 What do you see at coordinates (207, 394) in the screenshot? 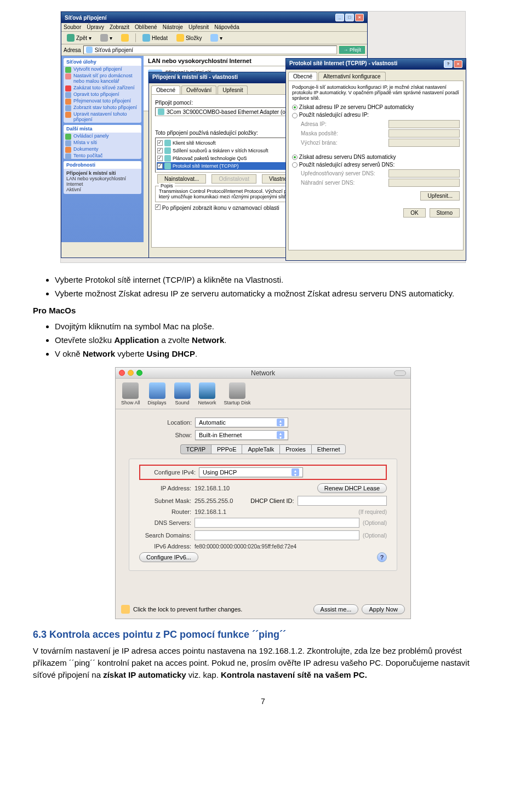
I see `tool-network: Network` at bounding box center [207, 394].